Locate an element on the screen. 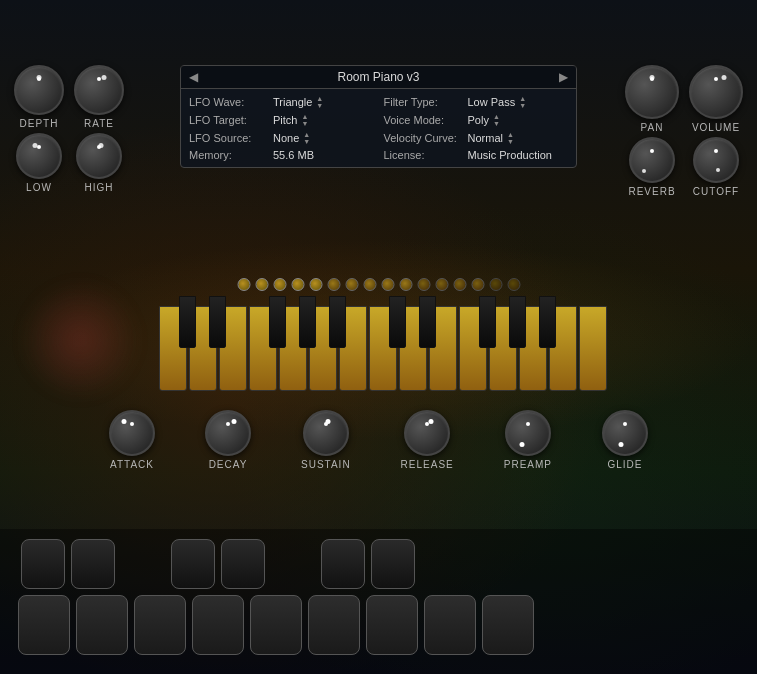  decay-label: DECAY is located at coordinates (228, 464).